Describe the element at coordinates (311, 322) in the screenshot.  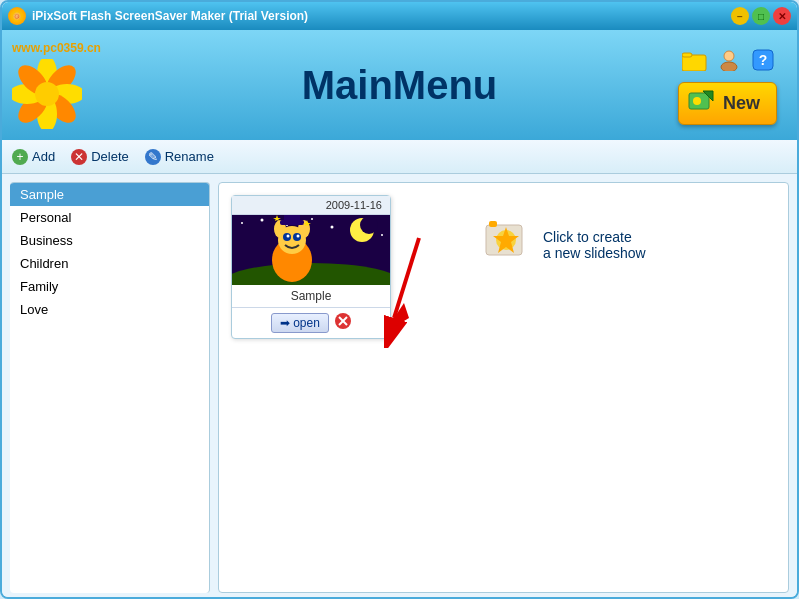
I see `slideshow-footer: ➡ open` at that location.